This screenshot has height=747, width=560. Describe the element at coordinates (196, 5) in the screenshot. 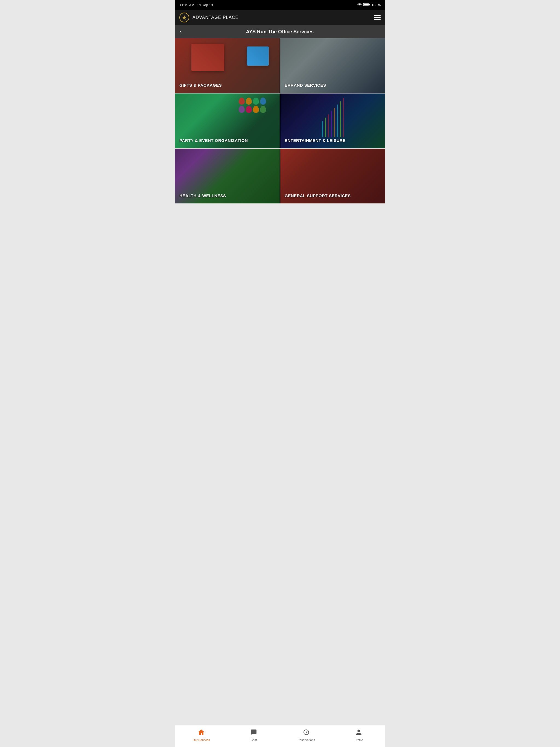

I see `status-left: 11:15 AM Fri Sep 13` at that location.